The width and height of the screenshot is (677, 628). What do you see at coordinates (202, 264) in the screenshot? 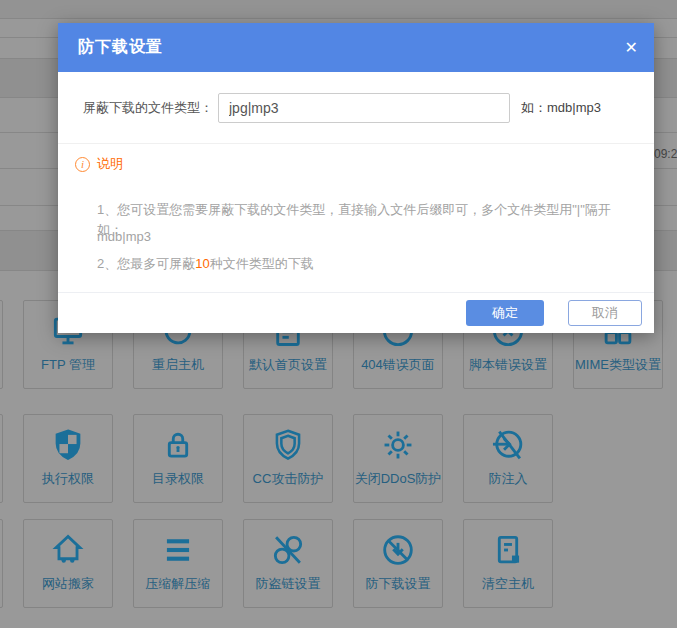
I see `notice-line-3-highlight: 10` at bounding box center [202, 264].